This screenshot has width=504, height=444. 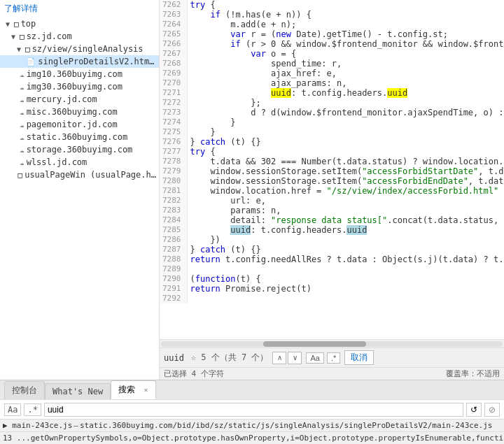 I want to click on file-path-part1: ▶ main-243ce.js, so click(x=38, y=425).